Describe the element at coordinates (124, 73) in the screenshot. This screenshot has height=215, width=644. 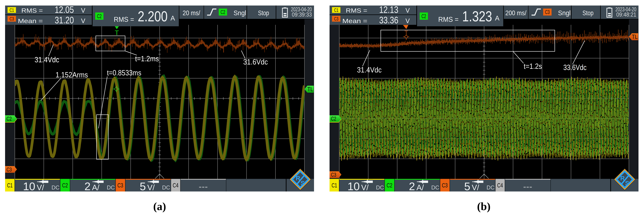
I see `svg-text: t=0.8533ms` at that location.